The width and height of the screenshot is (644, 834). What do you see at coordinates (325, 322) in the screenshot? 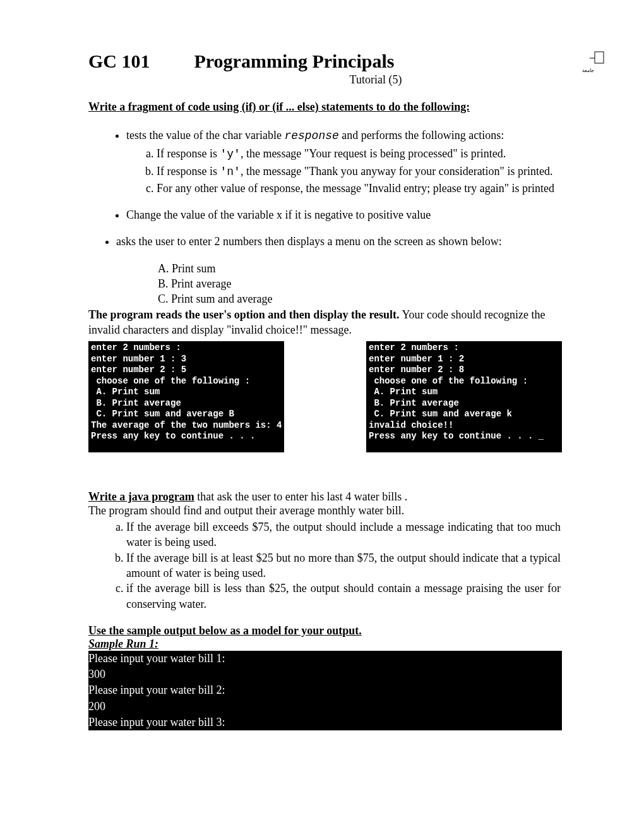
I see `section1-followup: The program reads the user's option and …` at bounding box center [325, 322].